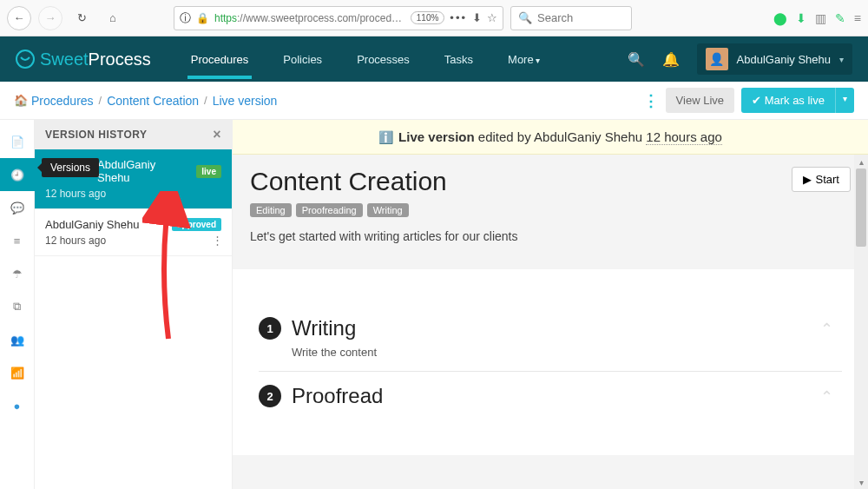 Image resolution: width=868 pixels, height=489 pixels. What do you see at coordinates (17, 208) in the screenshot?
I see `rail-comments-icon: 💬` at bounding box center [17, 208].